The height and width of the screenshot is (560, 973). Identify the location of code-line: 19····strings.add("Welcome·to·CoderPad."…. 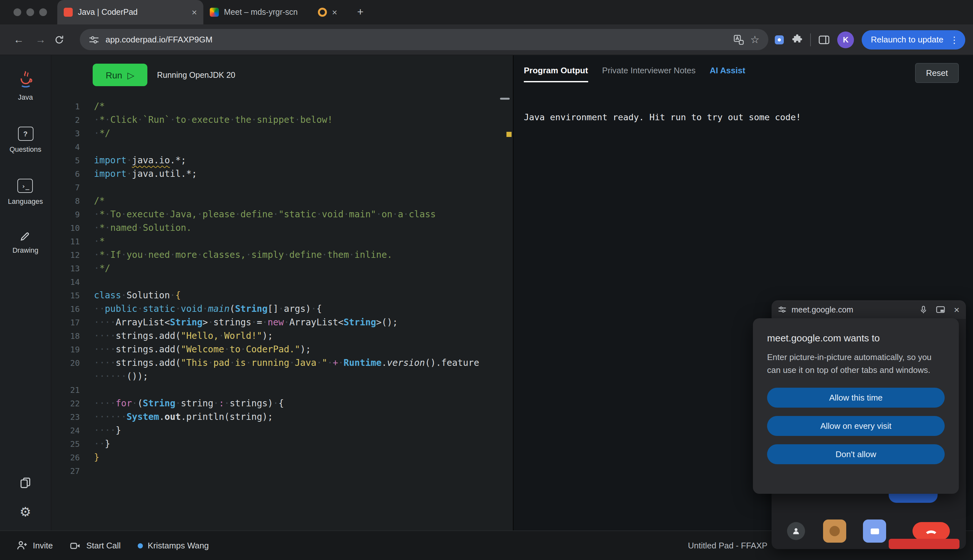
(279, 349).